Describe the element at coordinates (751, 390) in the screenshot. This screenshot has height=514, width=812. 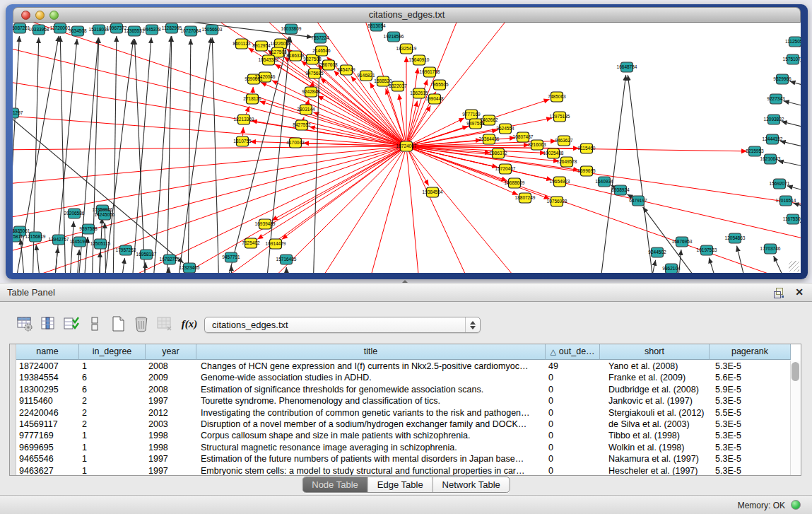
I see `cell-pagerank: 5.9E-5` at that location.